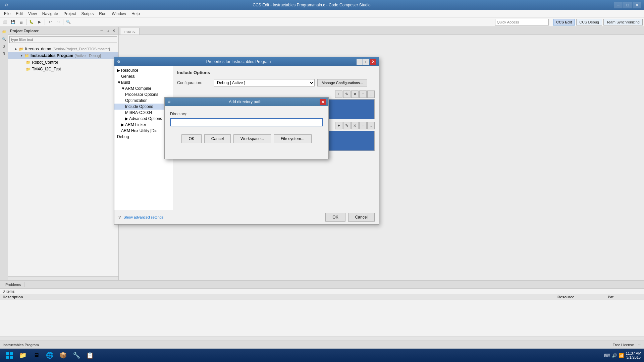  I want to click on delete-include-btn: ✕, so click(355, 94).